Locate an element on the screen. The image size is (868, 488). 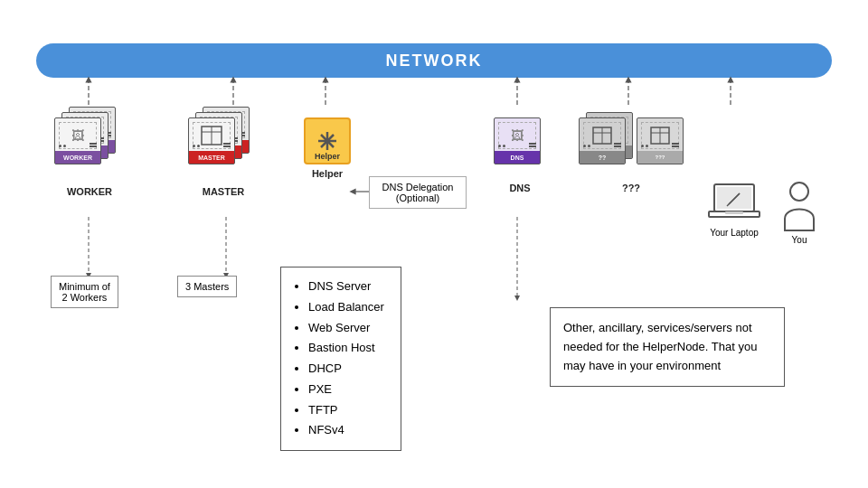
other-info-text: Other, ancillary, services/servers not n… is located at coordinates (660, 347).